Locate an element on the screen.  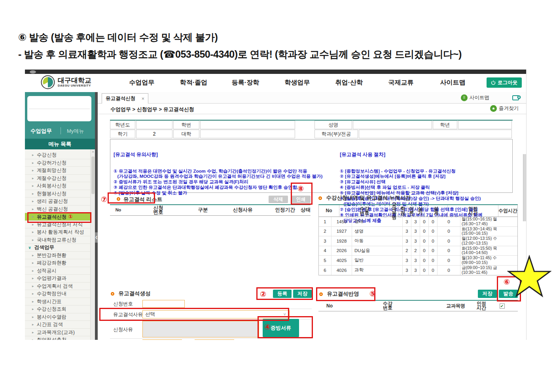
nav-item: 학적·졸업 is located at coordinates (194, 83).